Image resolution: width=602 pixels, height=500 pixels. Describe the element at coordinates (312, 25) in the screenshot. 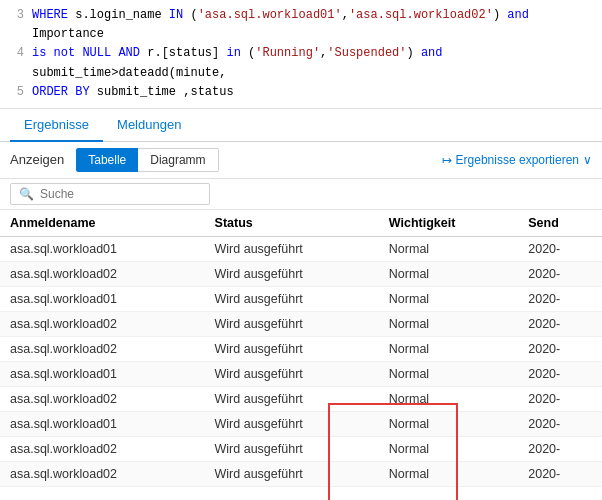

I see `code-content: WHERE s.login_name IN ('asa.sql.workload…` at that location.